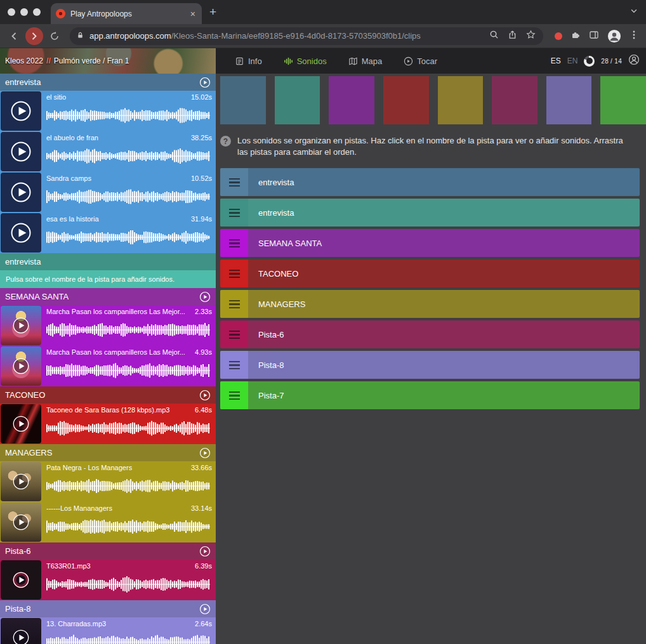  What do you see at coordinates (430, 243) in the screenshot?
I see `track-row: SEMANA SANTA` at bounding box center [430, 243].